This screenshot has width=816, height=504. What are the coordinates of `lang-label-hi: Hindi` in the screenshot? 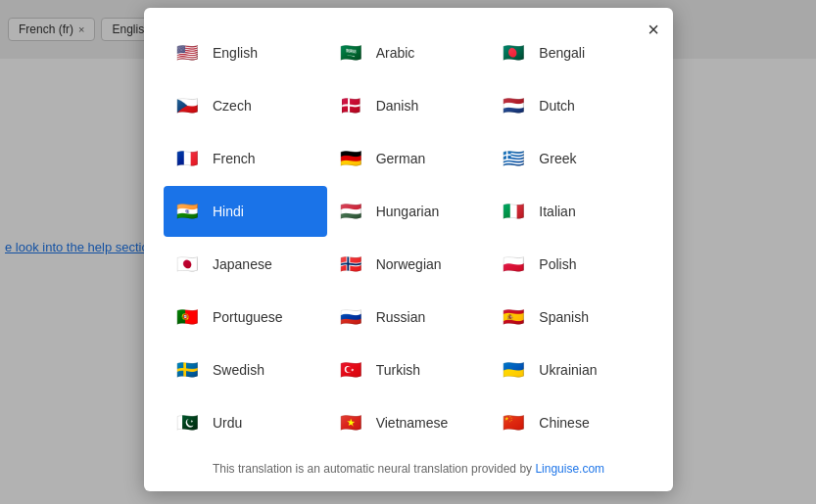 It's located at (228, 211).